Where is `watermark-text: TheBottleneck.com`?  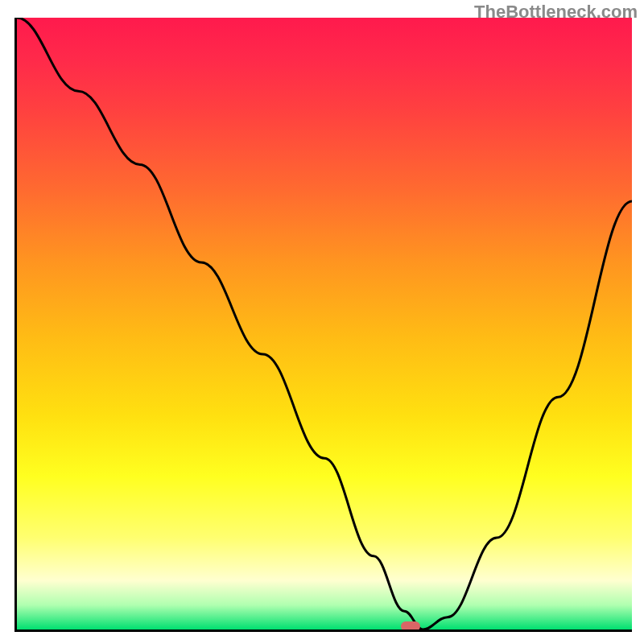 watermark-text: TheBottleneck.com is located at coordinates (555, 12).